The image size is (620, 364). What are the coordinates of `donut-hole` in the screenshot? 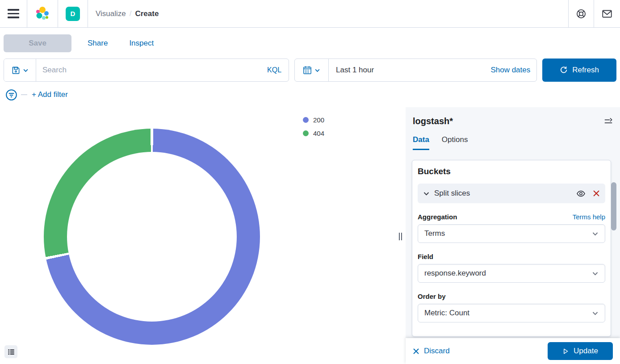 It's located at (152, 237).